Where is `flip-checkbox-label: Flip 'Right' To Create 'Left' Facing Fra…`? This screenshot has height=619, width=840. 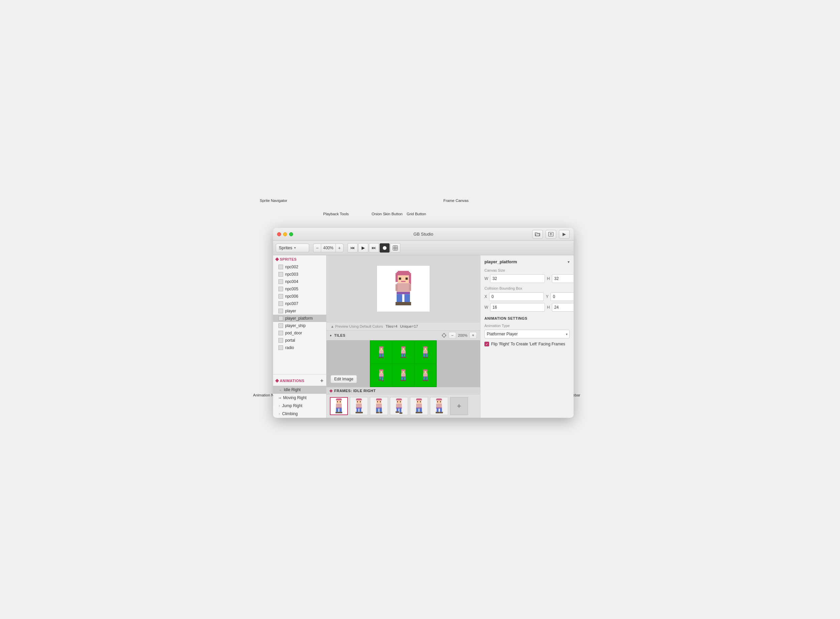 flip-checkbox-label: Flip 'Right' To Create 'Left' Facing Fra… is located at coordinates (528, 344).